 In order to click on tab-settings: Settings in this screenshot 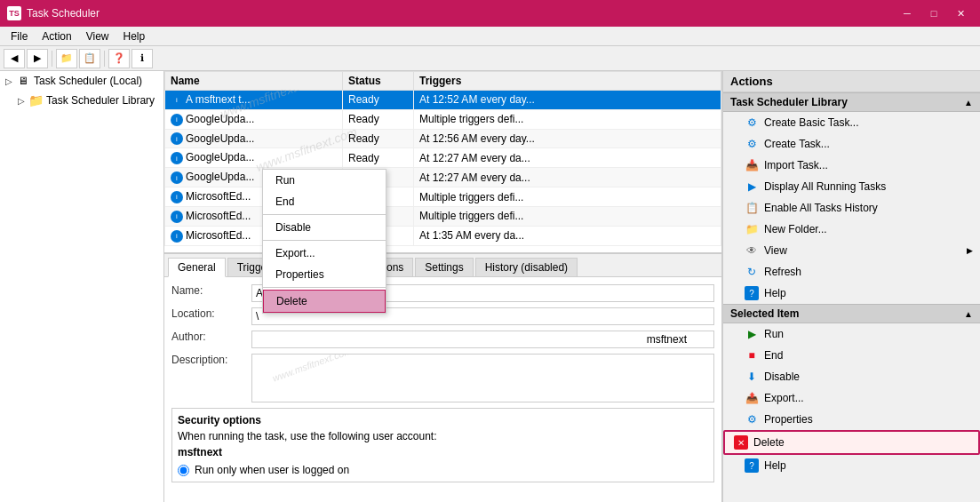, I will do `click(444, 267)`.